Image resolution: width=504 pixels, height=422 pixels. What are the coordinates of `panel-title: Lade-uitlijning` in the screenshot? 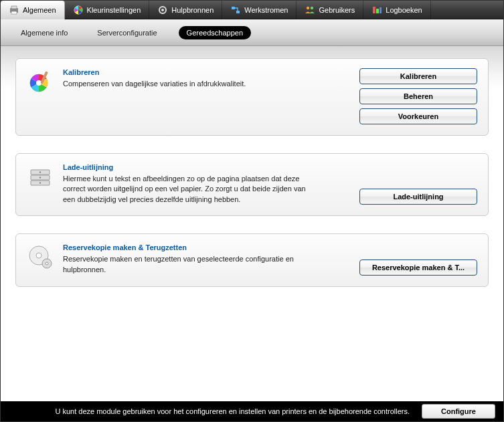 It's located at (203, 167).